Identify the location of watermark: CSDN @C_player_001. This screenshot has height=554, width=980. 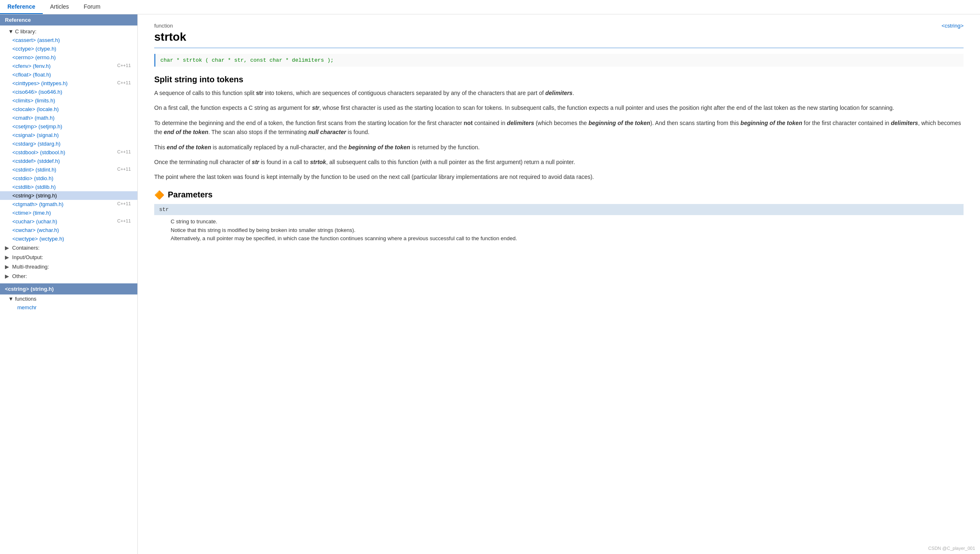
(952, 548).